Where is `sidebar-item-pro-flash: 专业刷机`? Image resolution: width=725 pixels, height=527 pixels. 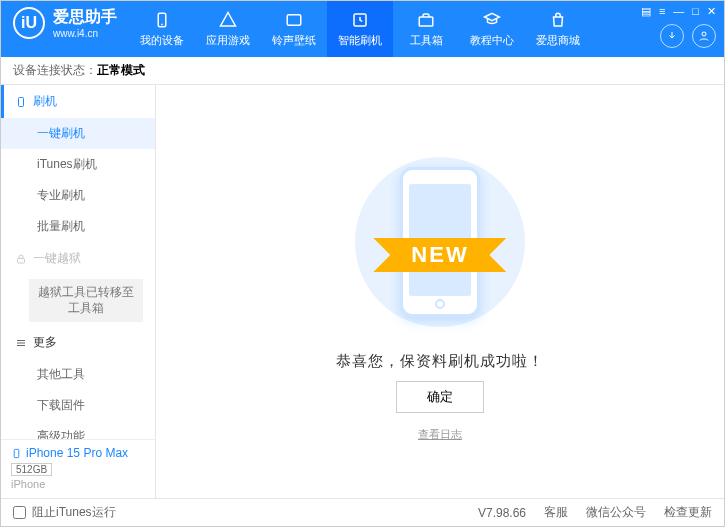 sidebar-item-pro-flash: 专业刷机 is located at coordinates (78, 196).